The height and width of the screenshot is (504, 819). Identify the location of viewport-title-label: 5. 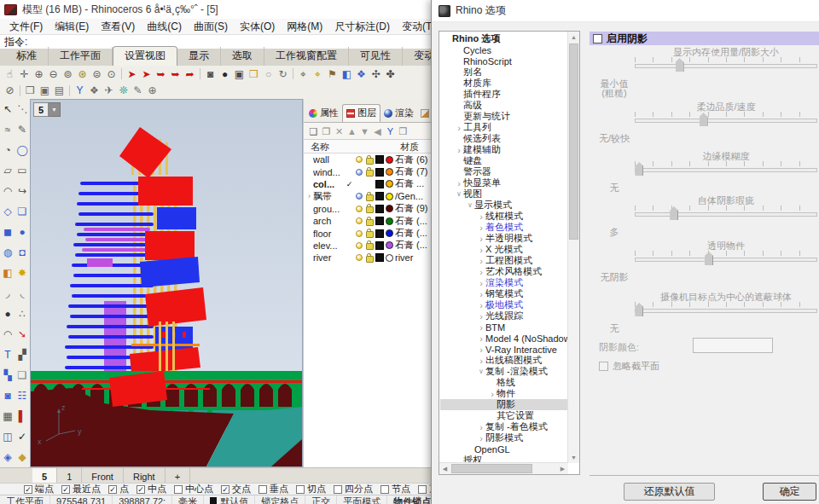
(41, 109).